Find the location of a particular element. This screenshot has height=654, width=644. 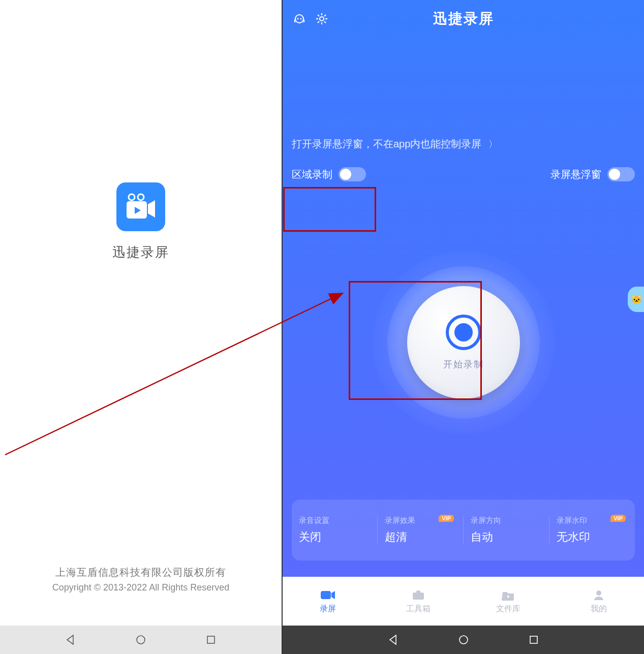

quick-settings-card: 录音设置 关闭 VIP 录屏效果 超清 录屏方向 自动 VIP 录屏水印 无水印 is located at coordinates (464, 530).